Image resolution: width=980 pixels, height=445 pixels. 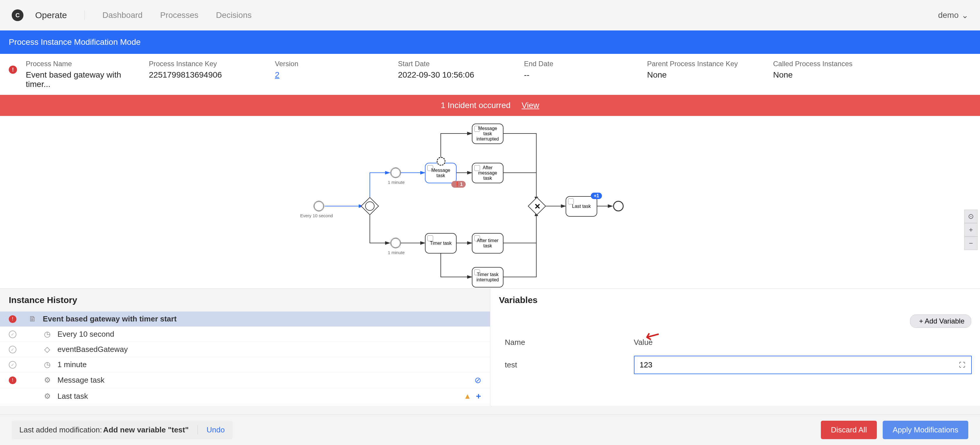 What do you see at coordinates (971, 217) in the screenshot?
I see `zoom-reset-button: ⊙` at bounding box center [971, 217].